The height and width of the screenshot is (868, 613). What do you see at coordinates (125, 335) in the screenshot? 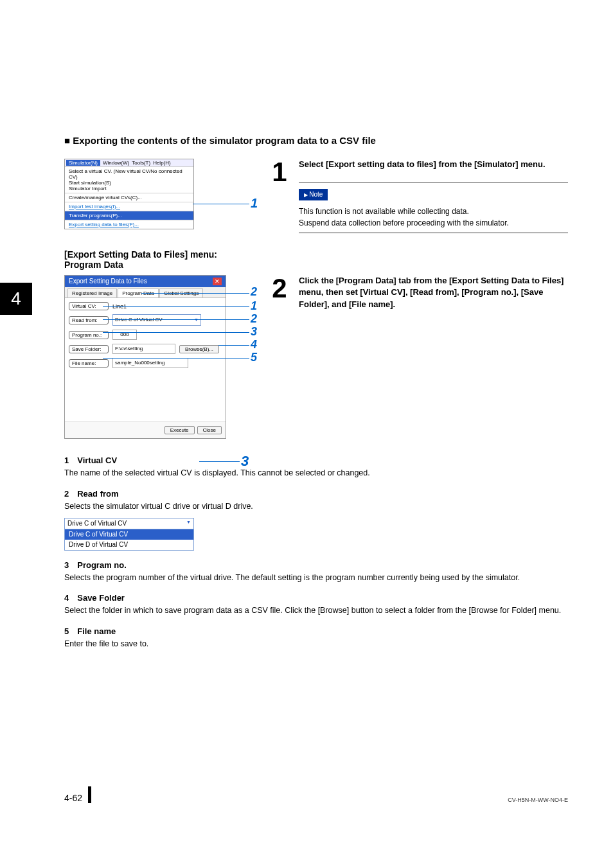
I see `program-no-input: 000` at bounding box center [125, 335].